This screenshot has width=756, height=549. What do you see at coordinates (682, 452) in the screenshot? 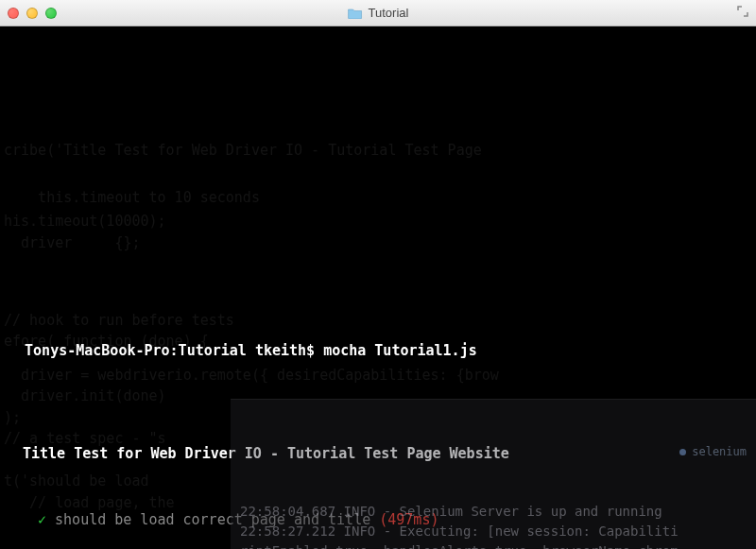
I see `selenium-indicator-icon` at bounding box center [682, 452].